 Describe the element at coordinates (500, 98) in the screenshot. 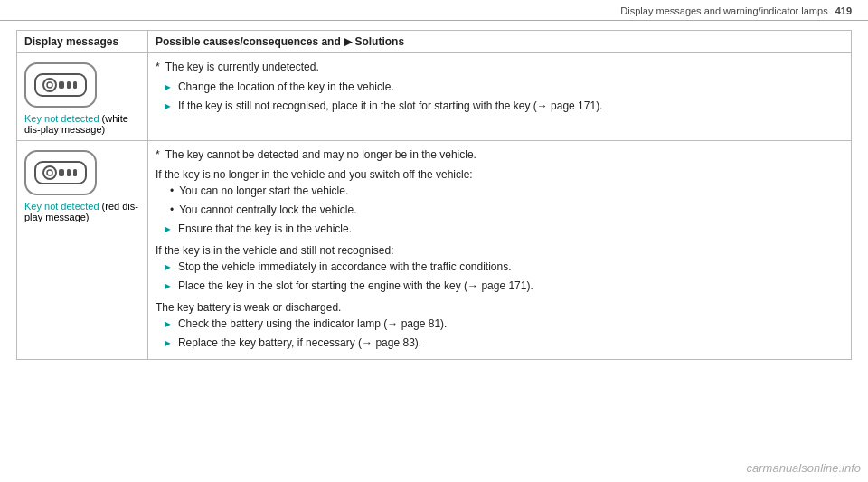

I see `solutions-cell-1: * The key is currently undetected. ► Cha…` at that location.